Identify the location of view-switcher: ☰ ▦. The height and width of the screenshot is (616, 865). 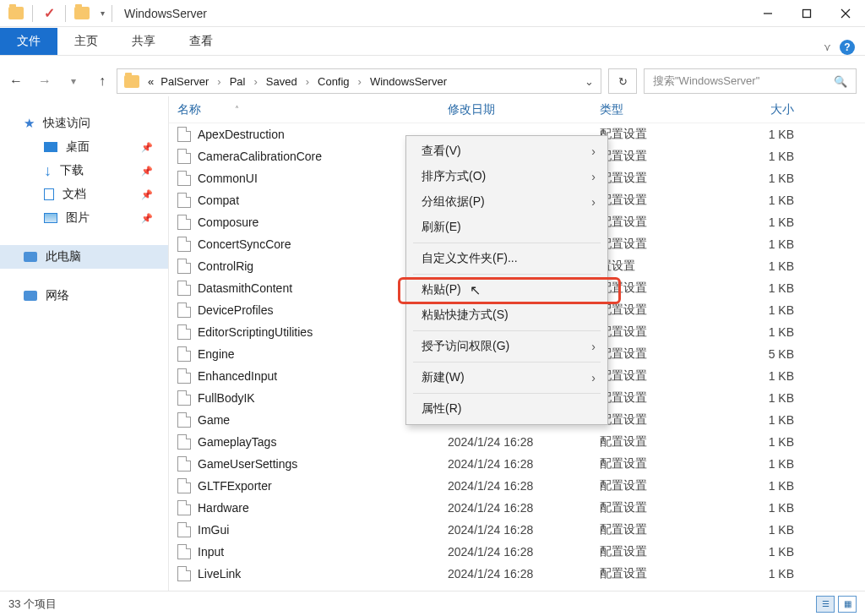
(836, 604).